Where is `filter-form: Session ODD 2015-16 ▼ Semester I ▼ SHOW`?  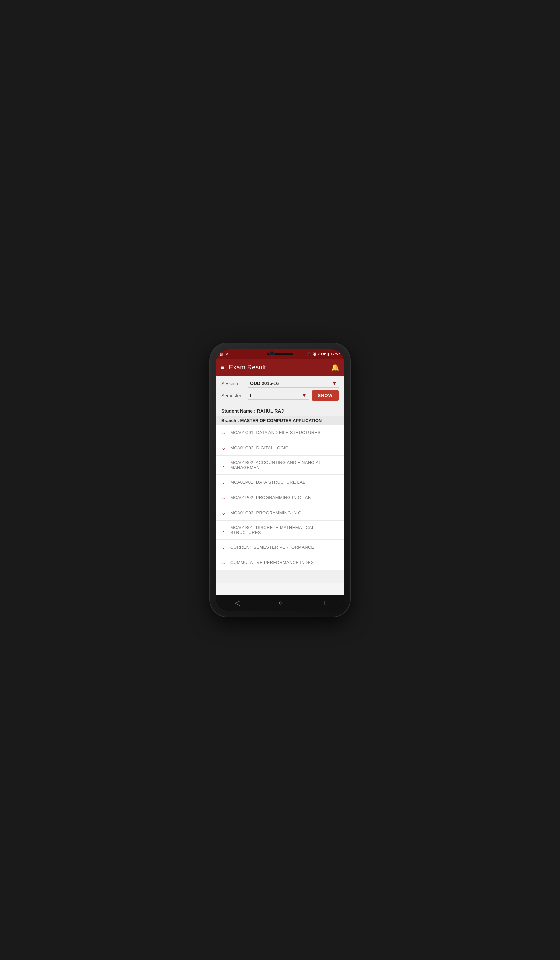 filter-form: Session ODD 2015-16 ▼ Semester I ▼ SHOW is located at coordinates (280, 391).